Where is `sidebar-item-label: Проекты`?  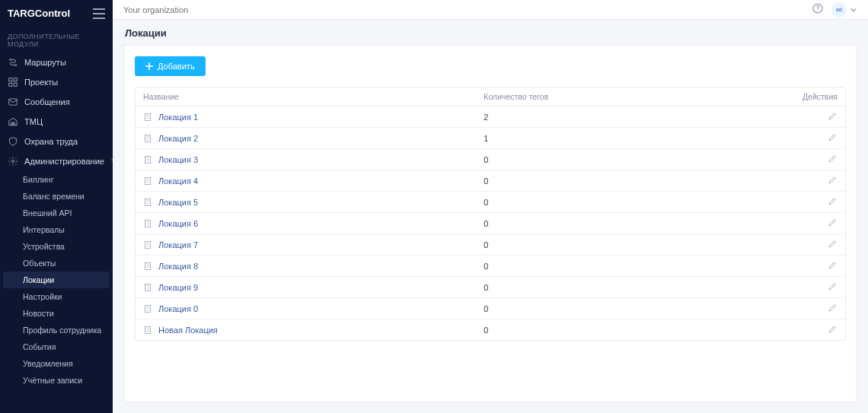 sidebar-item-label: Проекты is located at coordinates (41, 82).